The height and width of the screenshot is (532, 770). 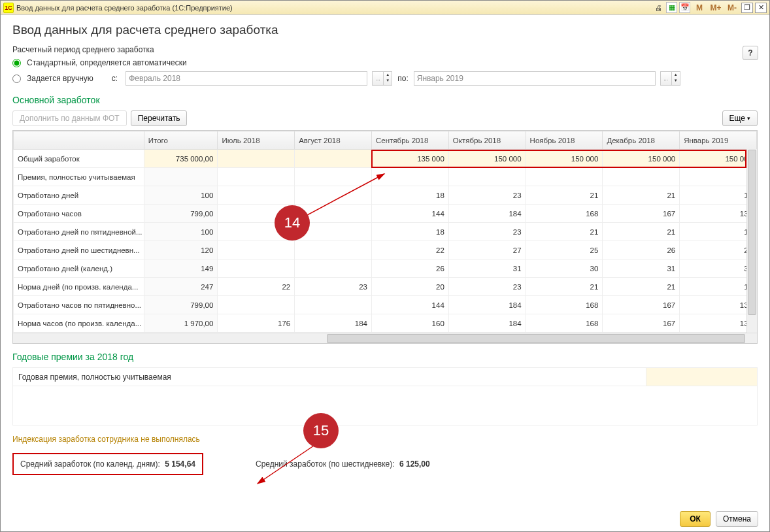 What do you see at coordinates (666, 78) in the screenshot?
I see `period-to-select-button: ...` at bounding box center [666, 78].